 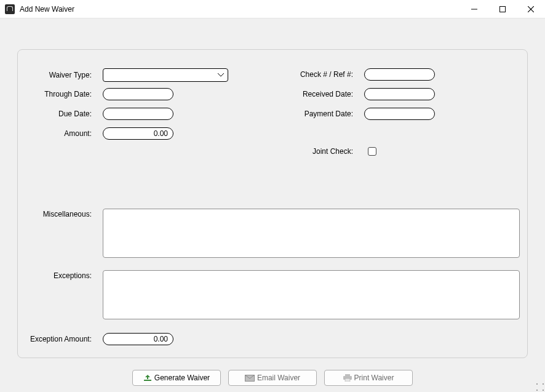 What do you see at coordinates (272, 378) in the screenshot?
I see `button-bar: Generate Waiver Email Waiver Print Waive…` at bounding box center [272, 378].